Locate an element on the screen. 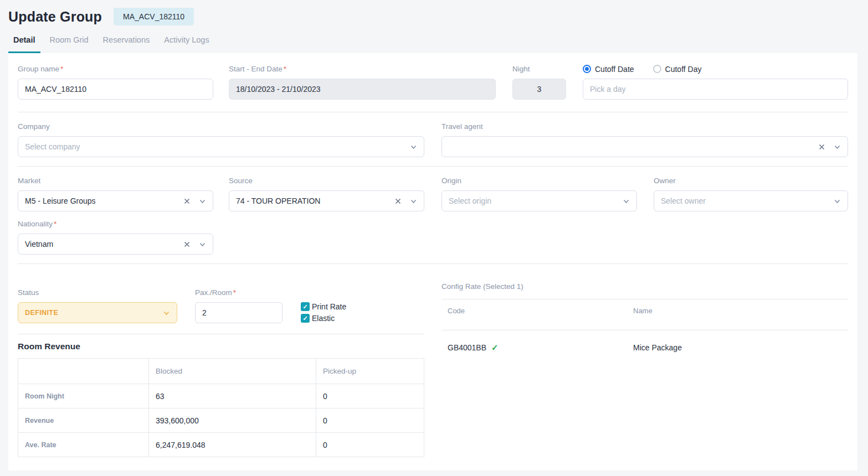 The width and height of the screenshot is (868, 476). owner-label: Owner is located at coordinates (751, 180).